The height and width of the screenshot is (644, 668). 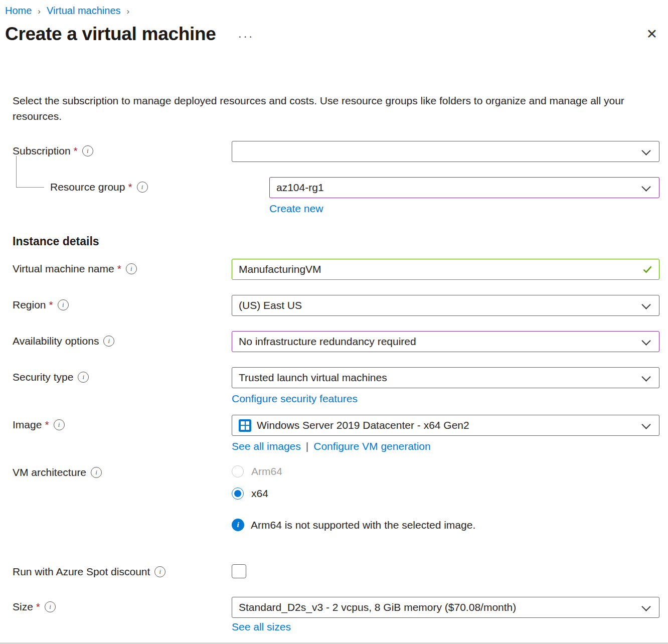 What do you see at coordinates (122, 305) in the screenshot?
I see `region-label-cell: Region * i` at bounding box center [122, 305].